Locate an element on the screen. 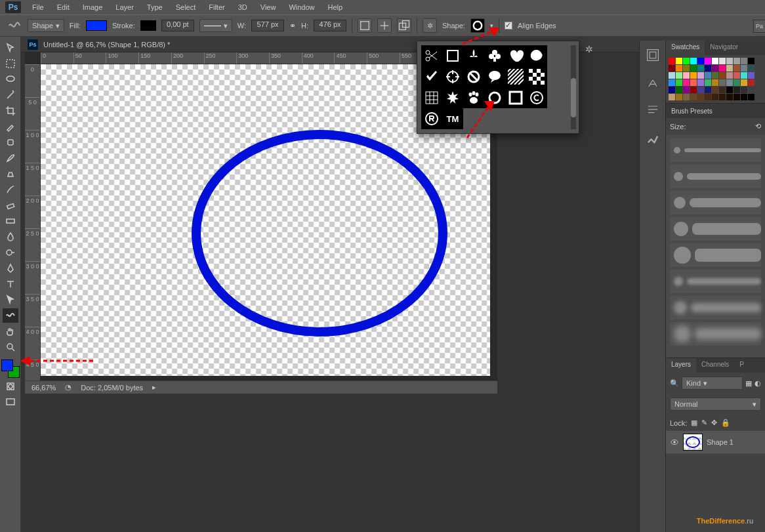 Image resolution: width=765 pixels, height=532 pixels. menu-file: File is located at coordinates (38, 7).